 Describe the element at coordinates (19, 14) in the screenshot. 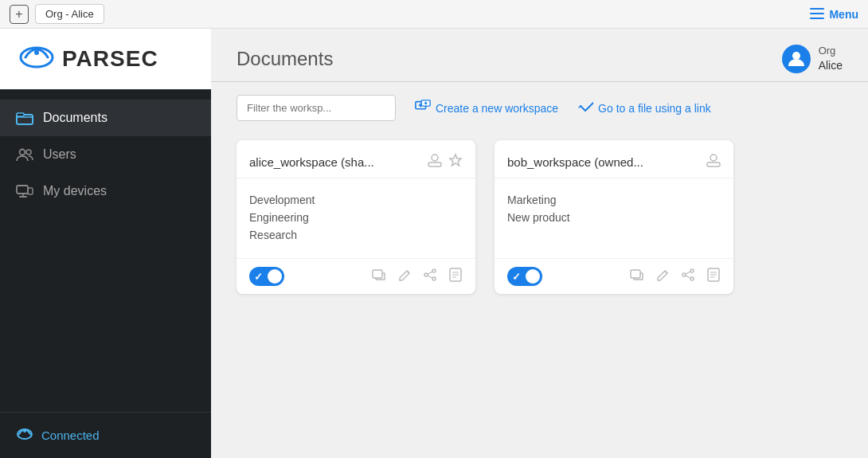

I see `add-tab-button: +` at that location.